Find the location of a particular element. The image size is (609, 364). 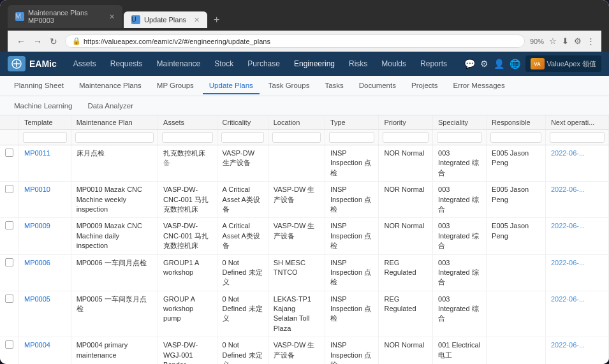

filter-type-input is located at coordinates (352, 138).